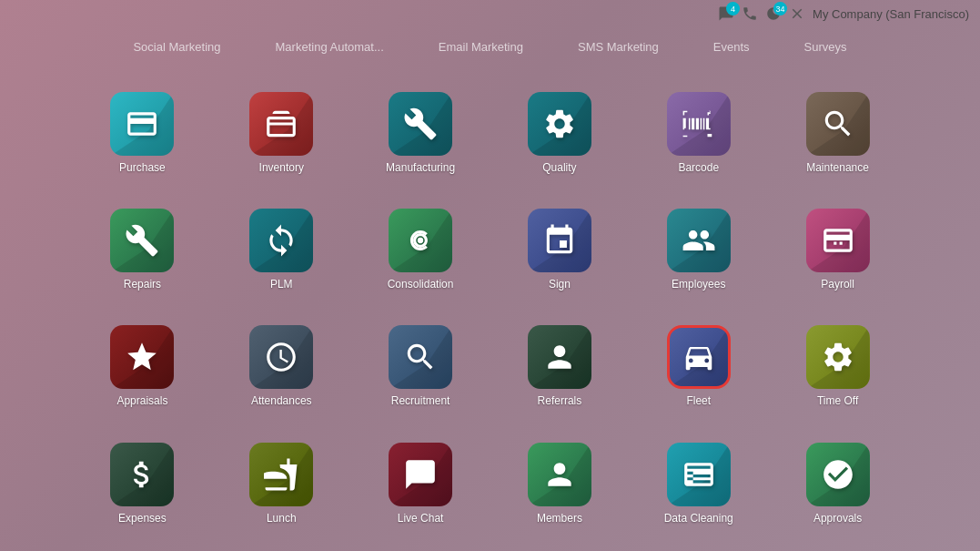 The image size is (980, 551). I want to click on moon-badge: 34, so click(781, 9).